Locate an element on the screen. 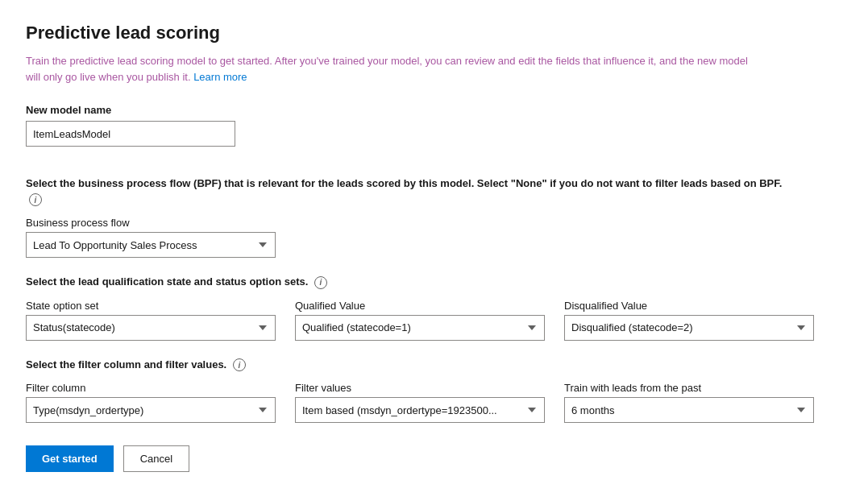  disqualified-dropdown: Disqualified (statecode=2) is located at coordinates (689, 328).